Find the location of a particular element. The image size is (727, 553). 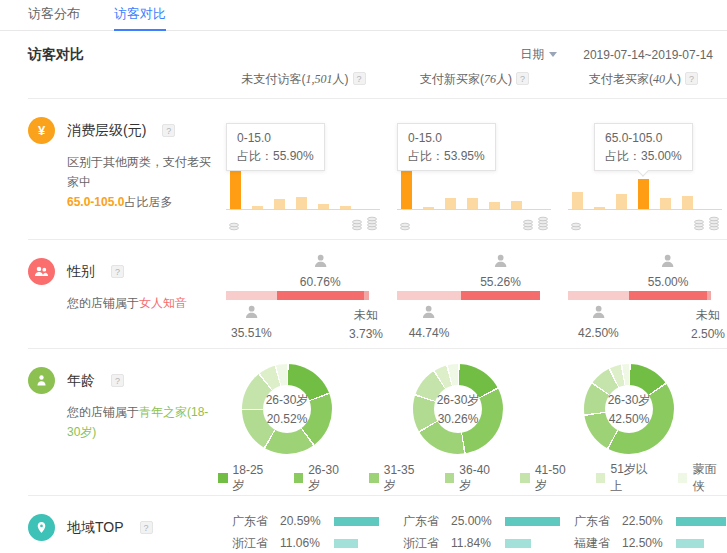

legend-item: 蒙面侠 is located at coordinates (702, 478).